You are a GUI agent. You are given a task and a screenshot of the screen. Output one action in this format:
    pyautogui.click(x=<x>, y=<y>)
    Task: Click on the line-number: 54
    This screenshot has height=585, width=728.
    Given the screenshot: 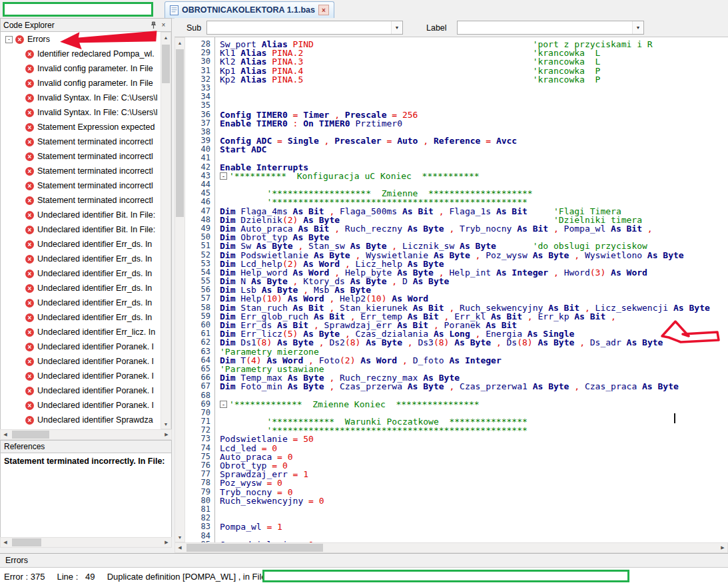 What is the action you would take?
    pyautogui.click(x=200, y=272)
    